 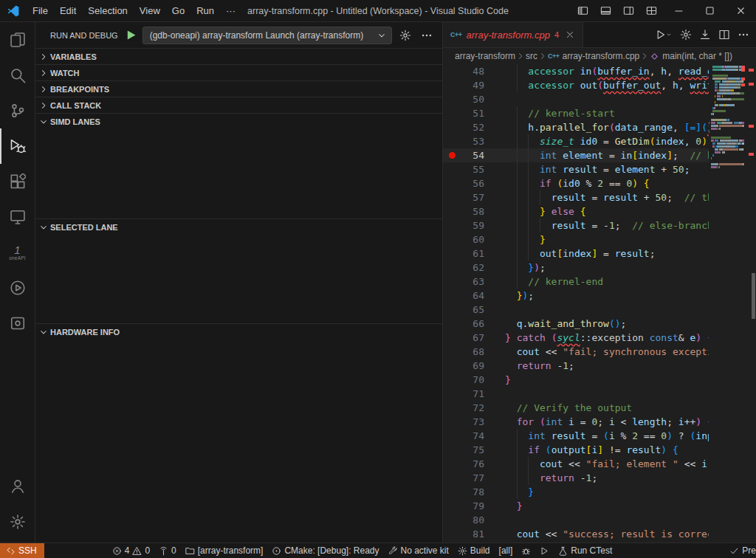 What do you see at coordinates (18, 288) in the screenshot?
I see `activity-onecircle` at bounding box center [18, 288].